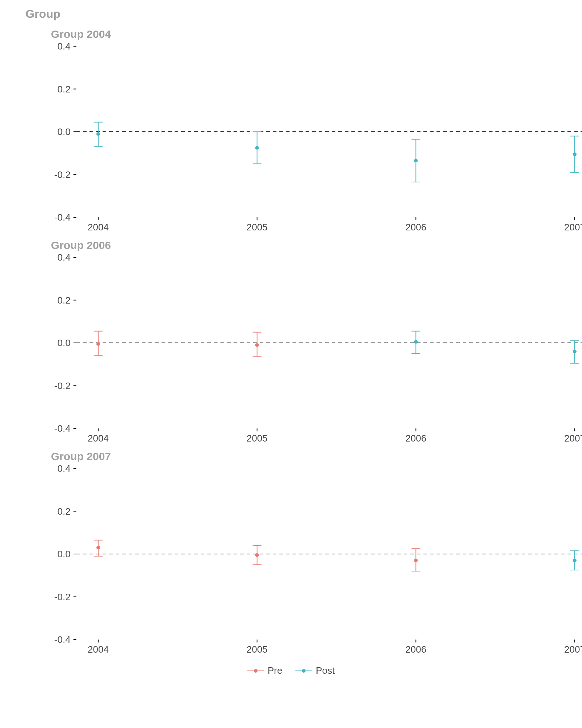  Describe the element at coordinates (291, 671) in the screenshot. I see `legend: PrePost` at that location.